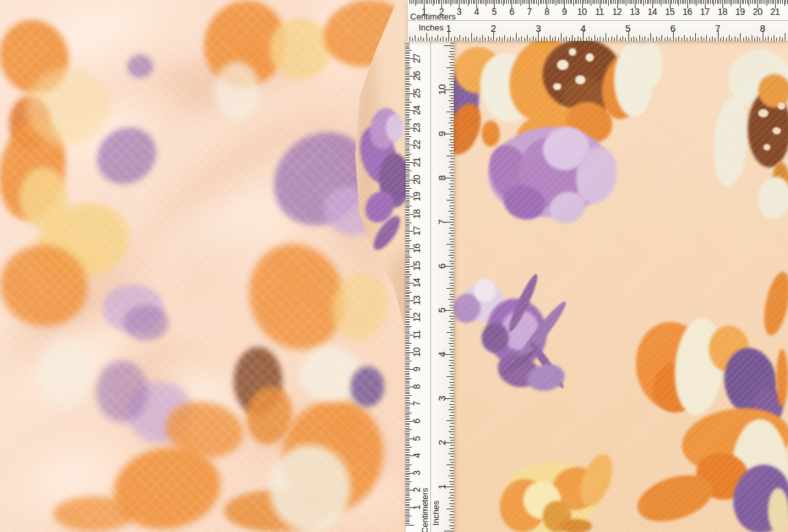 The height and width of the screenshot is (532, 788). What do you see at coordinates (430, 287) in the screenshot?
I see `vertical-ruler: 1234567891011121314151617181920212223242…` at bounding box center [430, 287].